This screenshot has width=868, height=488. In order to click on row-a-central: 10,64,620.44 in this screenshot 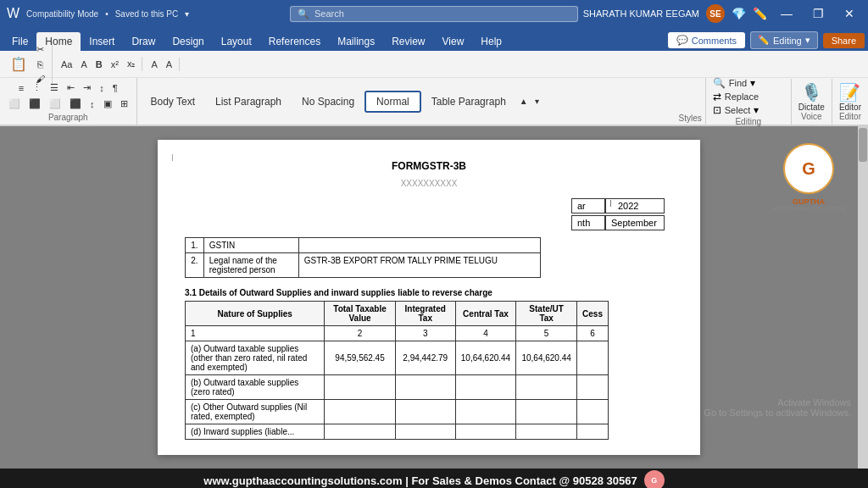, I will do `click(485, 358)`.